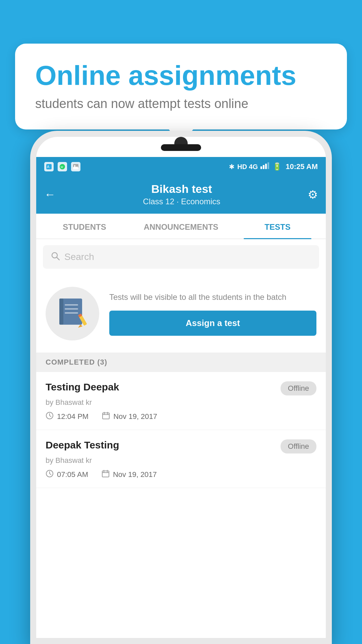 This screenshot has width=362, height=644. What do you see at coordinates (181, 75) in the screenshot?
I see `bubble-title: Online assignments` at bounding box center [181, 75].